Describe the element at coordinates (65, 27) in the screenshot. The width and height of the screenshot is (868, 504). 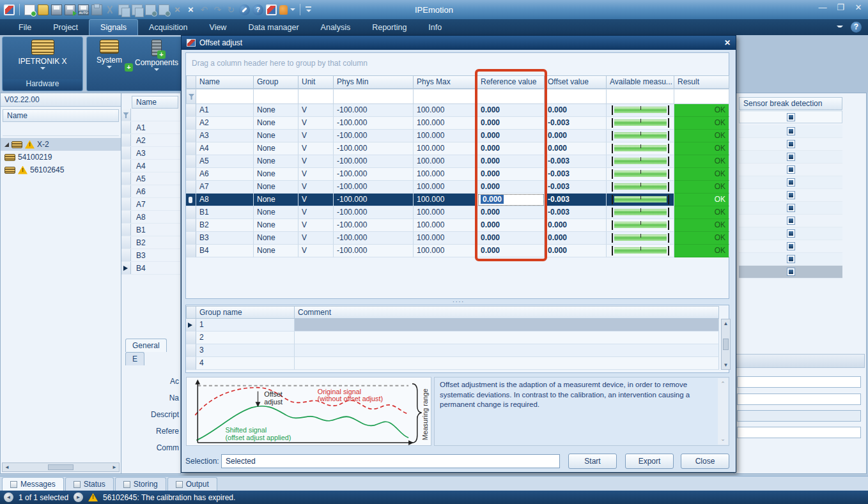
I see `menu-item: Project` at that location.